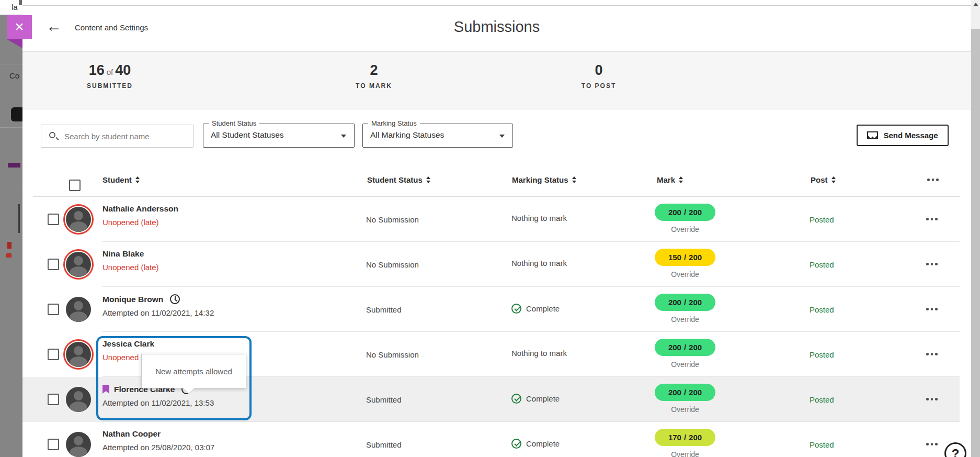  I want to click on background-divider, so click(12, 64).